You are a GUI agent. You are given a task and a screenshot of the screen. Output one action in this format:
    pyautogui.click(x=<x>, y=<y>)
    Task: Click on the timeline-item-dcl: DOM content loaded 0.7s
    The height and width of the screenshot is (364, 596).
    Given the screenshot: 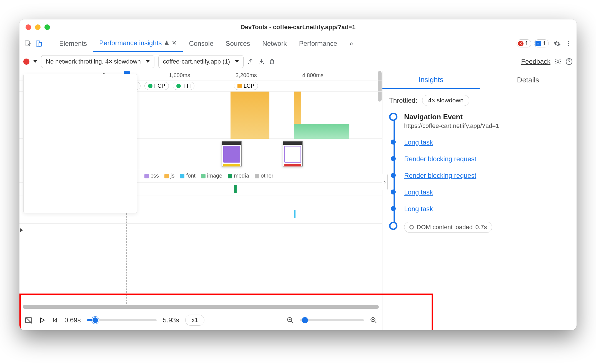 What is the action you would take?
    pyautogui.click(x=487, y=227)
    